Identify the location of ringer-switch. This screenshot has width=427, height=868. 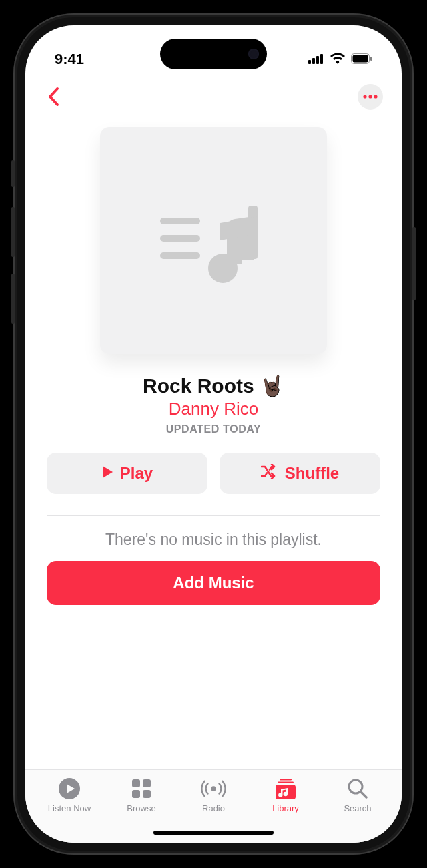
(13, 174).